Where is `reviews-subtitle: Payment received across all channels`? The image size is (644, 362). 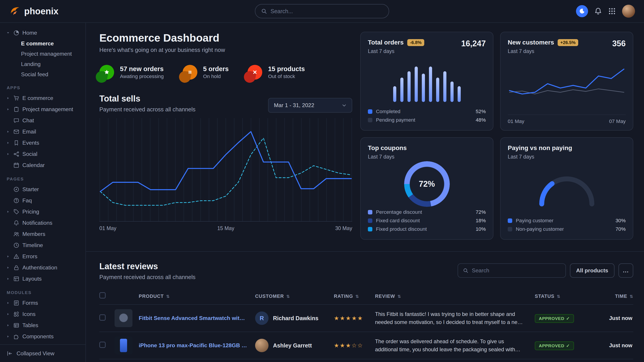
reviews-subtitle: Payment received across all channels is located at coordinates (148, 277).